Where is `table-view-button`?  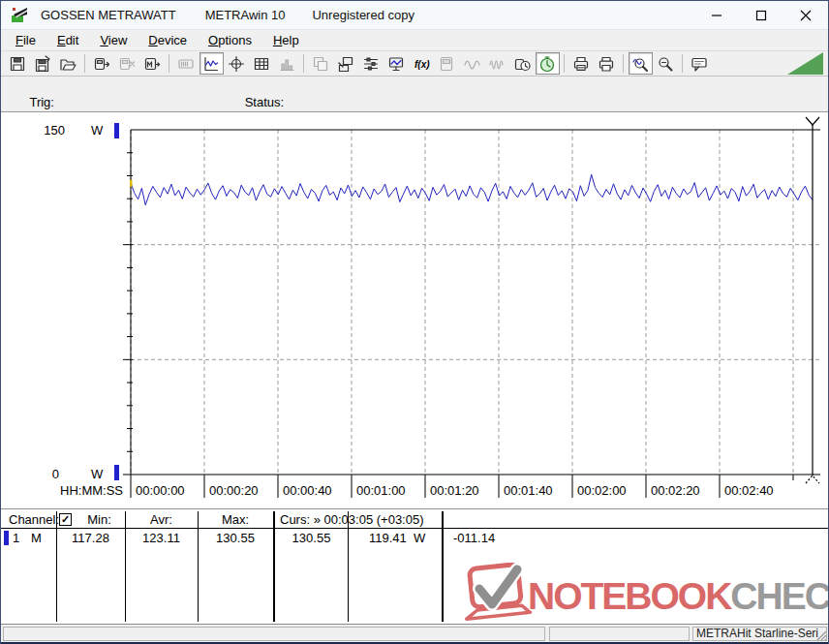
table-view-button is located at coordinates (261, 64).